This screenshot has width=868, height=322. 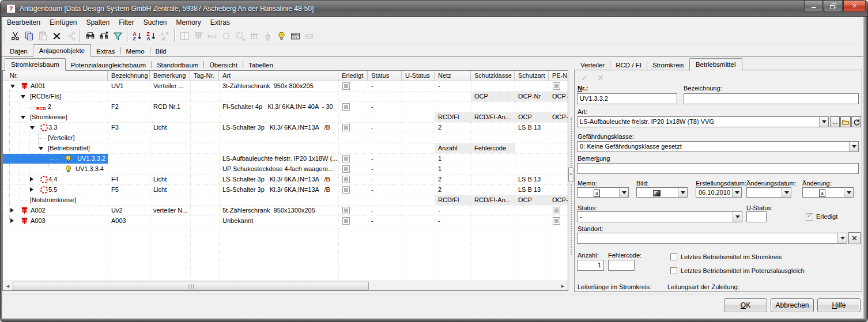 What do you see at coordinates (418, 76) in the screenshot?
I see `column-header-u-status: U-Status` at bounding box center [418, 76].